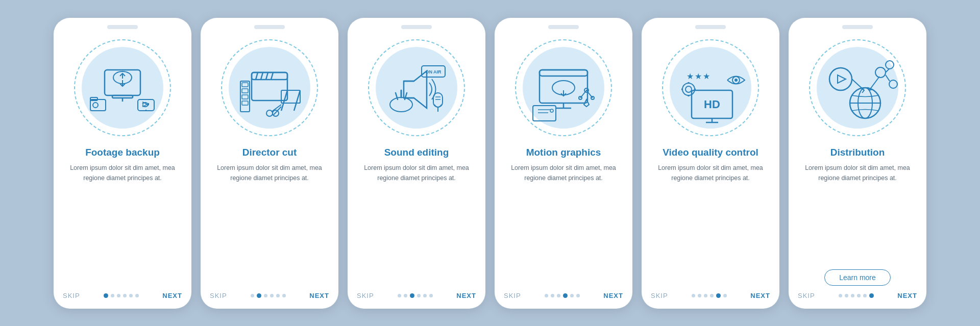 The image size is (980, 326). I want to click on svg-text: HD, so click(712, 104).